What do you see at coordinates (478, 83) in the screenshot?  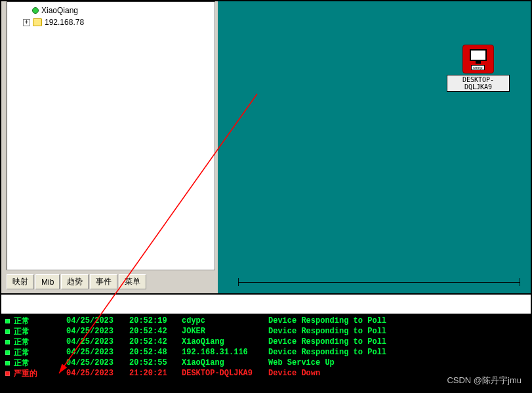 I see `map-node-label: DESKTOP-DQLJKA9` at bounding box center [478, 83].